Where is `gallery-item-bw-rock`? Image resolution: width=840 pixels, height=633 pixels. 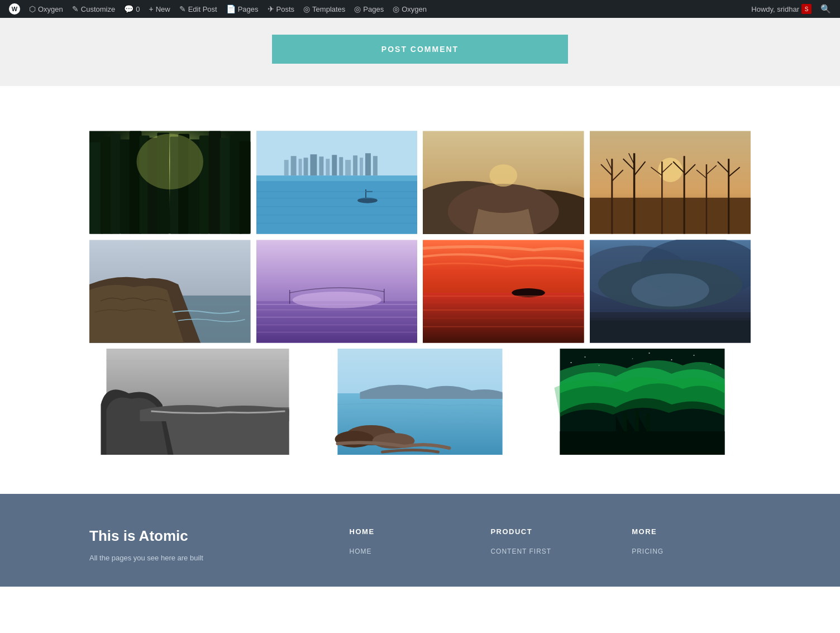 gallery-item-bw-rock is located at coordinates (198, 402).